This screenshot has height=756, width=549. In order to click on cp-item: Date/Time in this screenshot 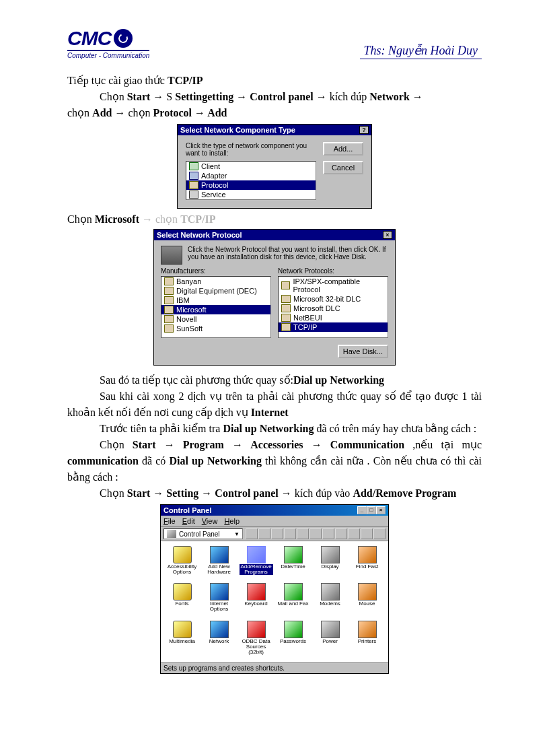, I will do `click(293, 563)`.